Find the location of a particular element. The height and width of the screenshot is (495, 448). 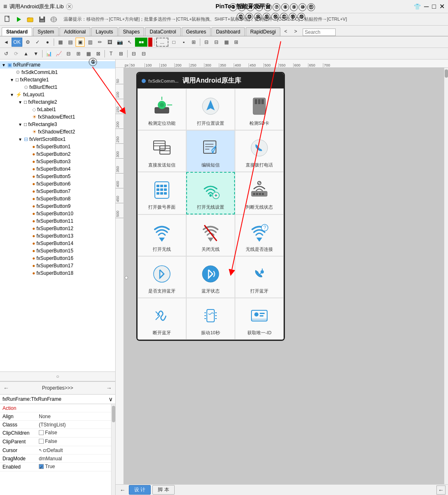

tree-item-fxblureffect1: ⊙ fxBlurEffect1 is located at coordinates (58, 87).